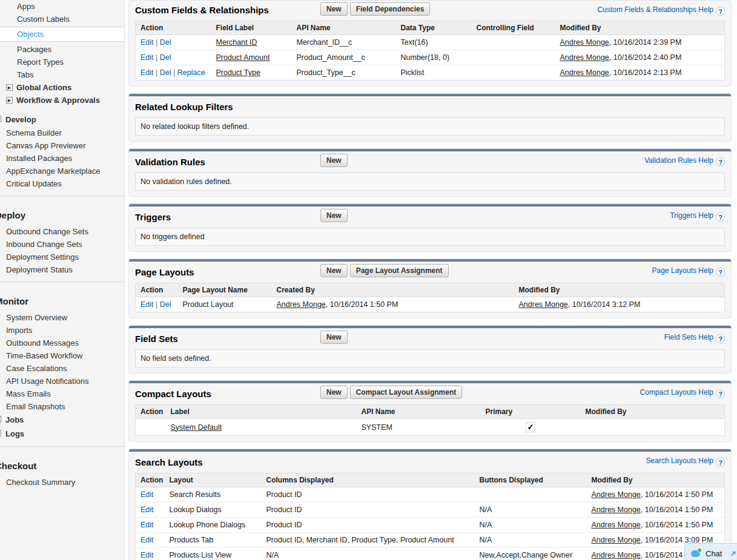  What do you see at coordinates (62, 433) in the screenshot?
I see `sidebar-item-logs: Logs` at bounding box center [62, 433].